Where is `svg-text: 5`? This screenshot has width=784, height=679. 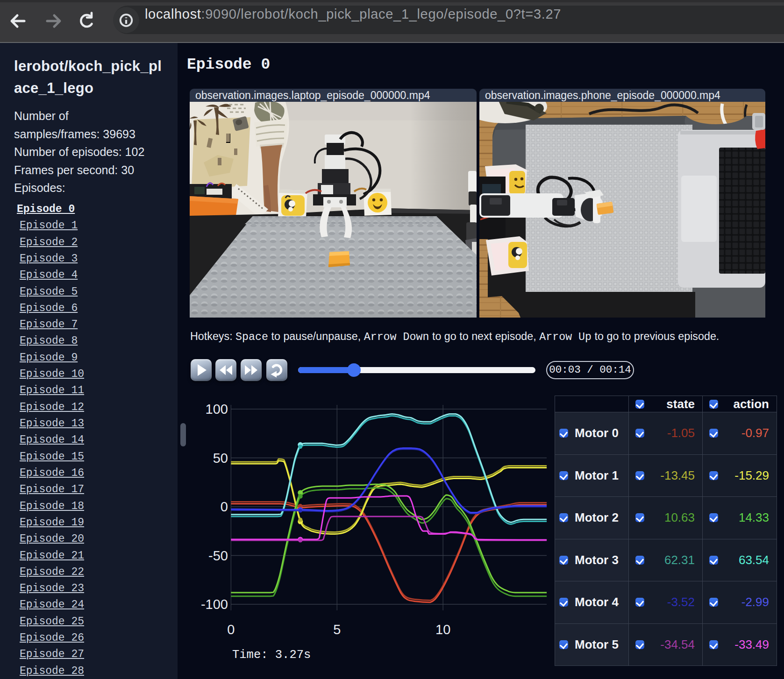 svg-text: 5 is located at coordinates (337, 629).